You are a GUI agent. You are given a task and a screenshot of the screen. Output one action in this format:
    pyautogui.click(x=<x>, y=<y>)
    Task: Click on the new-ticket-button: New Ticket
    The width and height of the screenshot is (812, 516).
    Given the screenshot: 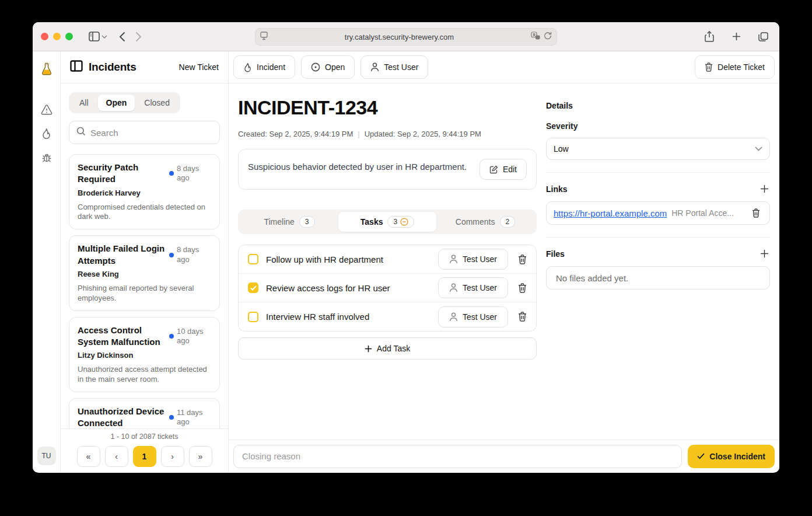 What is the action you would take?
    pyautogui.click(x=199, y=67)
    